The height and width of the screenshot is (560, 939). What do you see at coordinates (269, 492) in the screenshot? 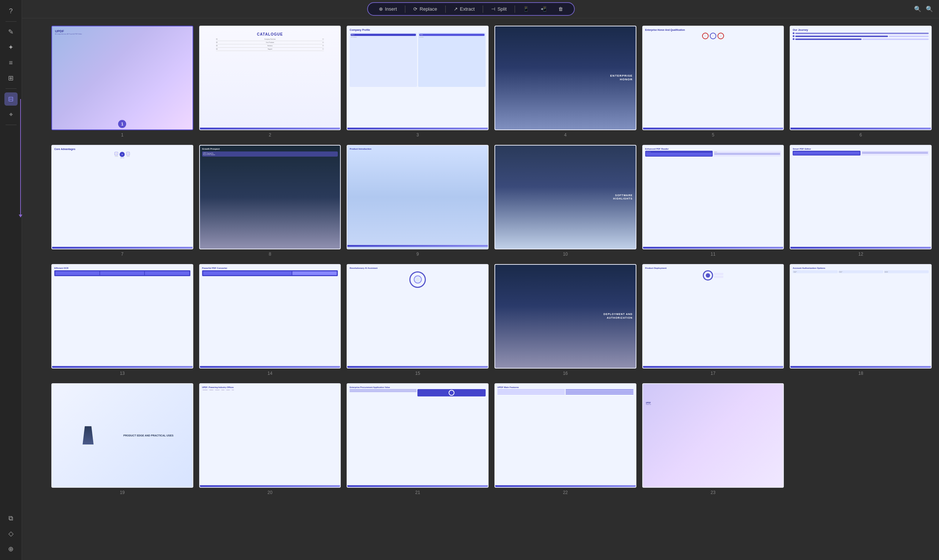
I see `page-20-number: 20` at bounding box center [269, 492].